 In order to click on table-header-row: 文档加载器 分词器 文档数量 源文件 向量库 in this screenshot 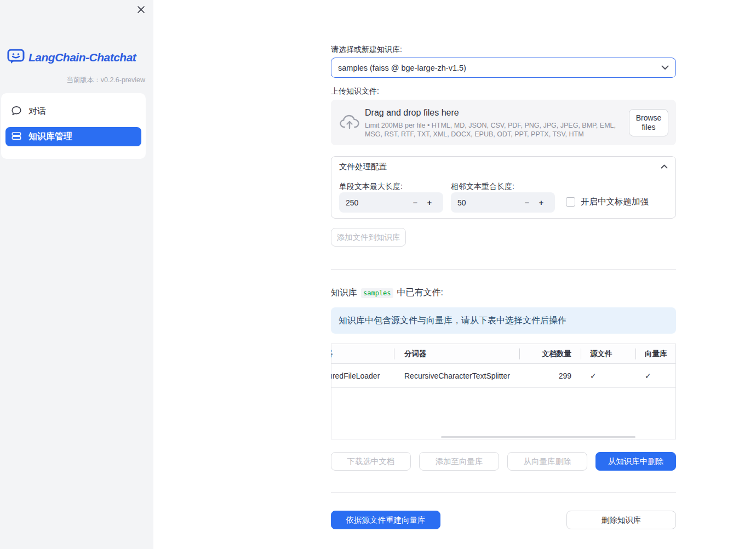, I will do `click(503, 354)`.